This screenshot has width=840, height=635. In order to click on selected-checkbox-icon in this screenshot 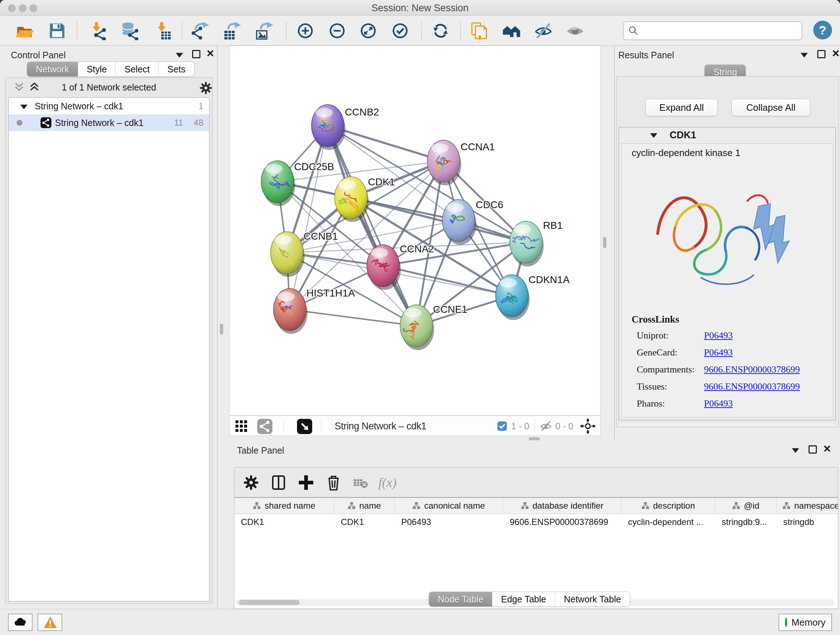, I will do `click(502, 426)`.